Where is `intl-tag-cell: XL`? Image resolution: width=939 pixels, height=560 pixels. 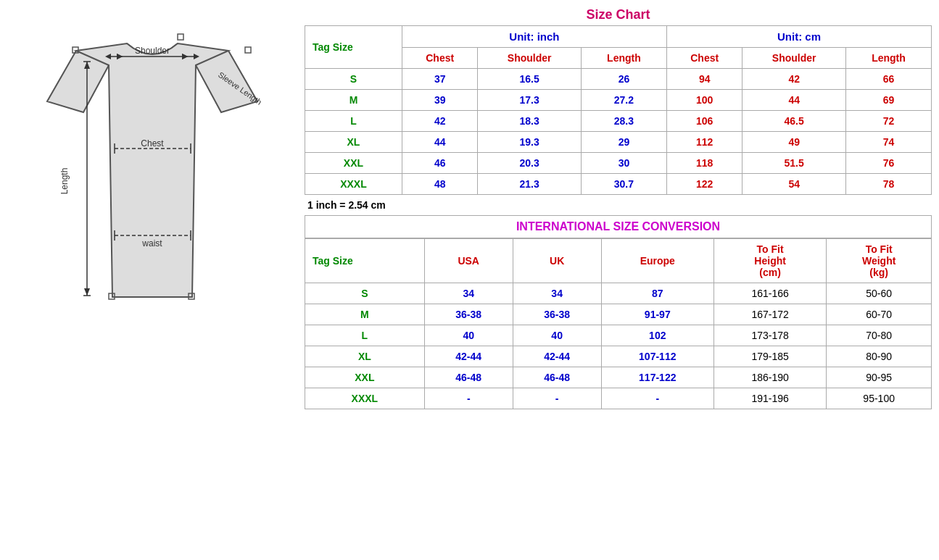
intl-tag-cell: XL is located at coordinates (365, 356).